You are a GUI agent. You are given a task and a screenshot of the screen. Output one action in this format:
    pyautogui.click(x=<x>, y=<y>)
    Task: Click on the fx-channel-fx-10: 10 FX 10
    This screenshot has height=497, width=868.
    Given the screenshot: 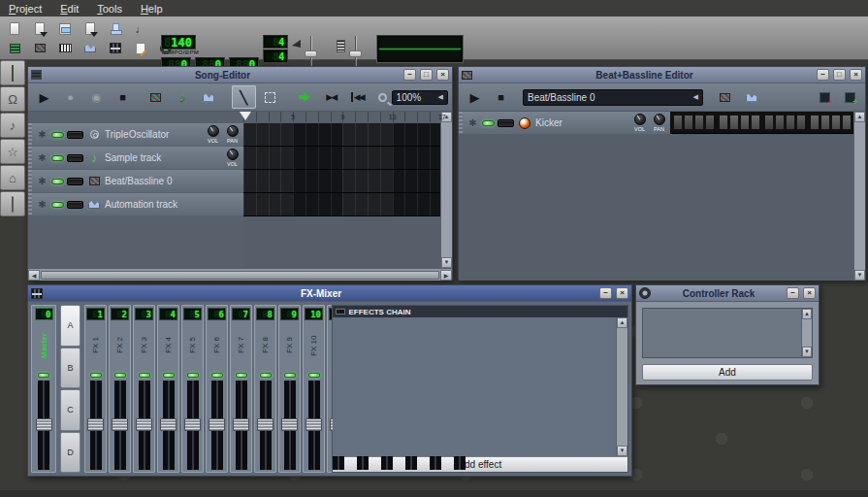 What is the action you would take?
    pyautogui.click(x=314, y=388)
    